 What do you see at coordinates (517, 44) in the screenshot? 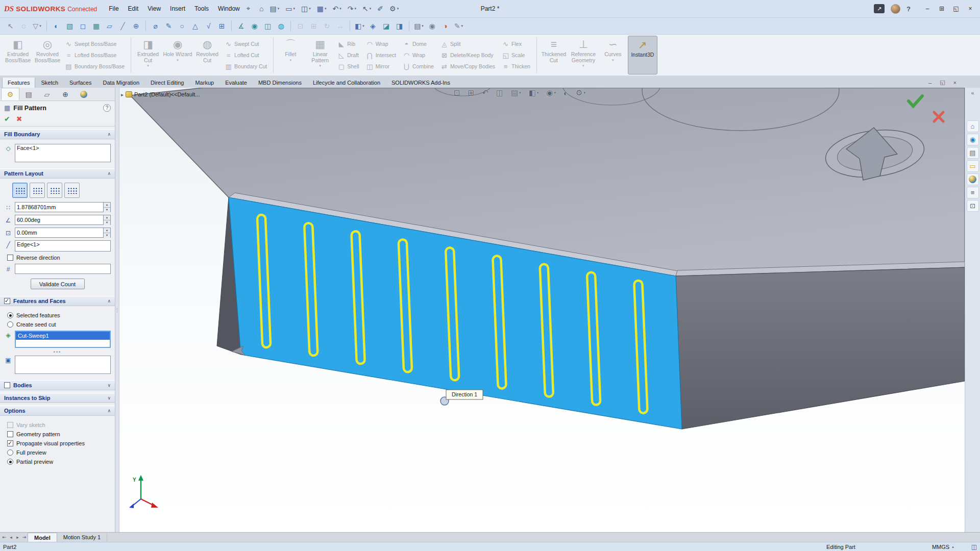
I see `ribbon-button-flex: ∿Flex` at bounding box center [517, 44].